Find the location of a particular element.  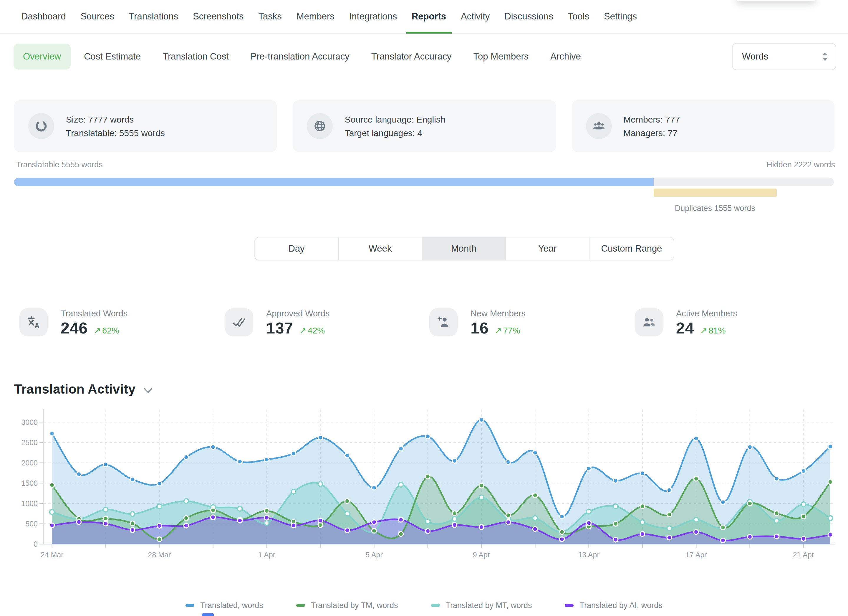

legend-item: Translated, words is located at coordinates (224, 605).